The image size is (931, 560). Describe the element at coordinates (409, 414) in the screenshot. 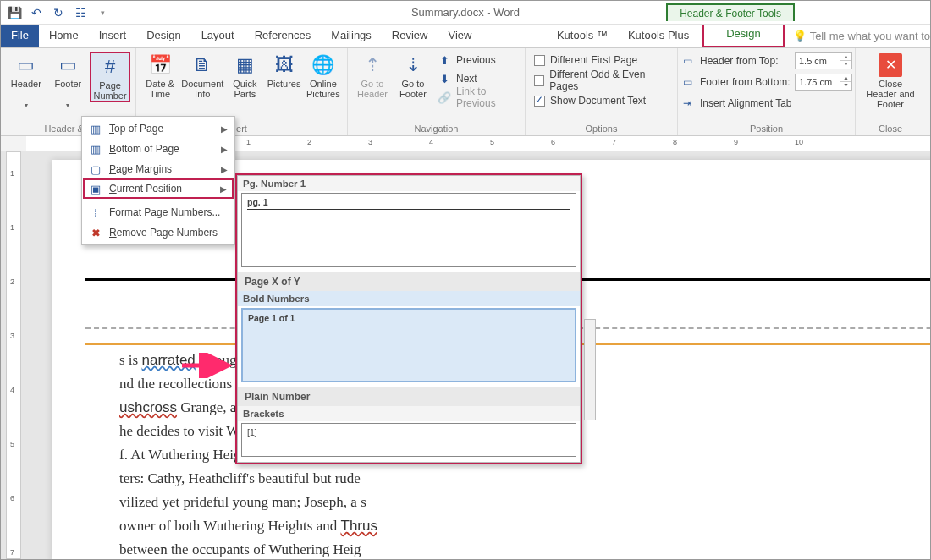

I see `gallery-item-brackets: Brackets` at that location.